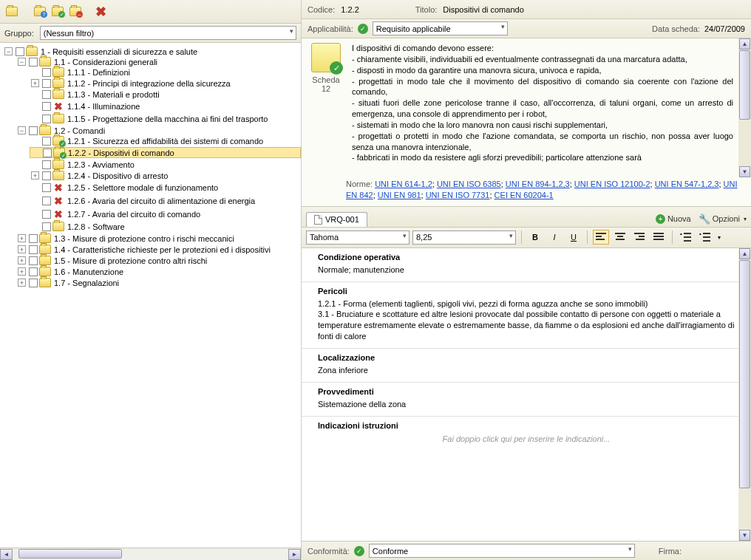  What do you see at coordinates (404, 184) in the screenshot?
I see `norma-link: UNI EN 614-1,2` at bounding box center [404, 184].